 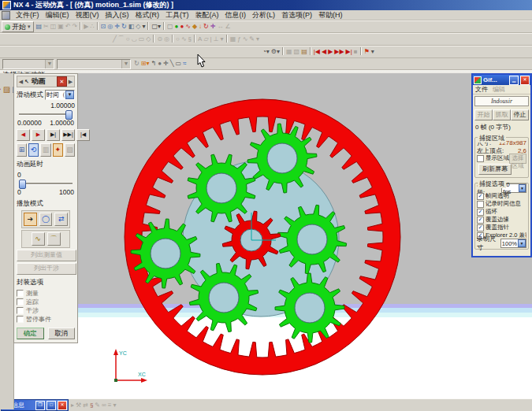 What do you see at coordinates (188, 27) in the screenshot?
I see `spring-icon: ∿` at bounding box center [188, 27].